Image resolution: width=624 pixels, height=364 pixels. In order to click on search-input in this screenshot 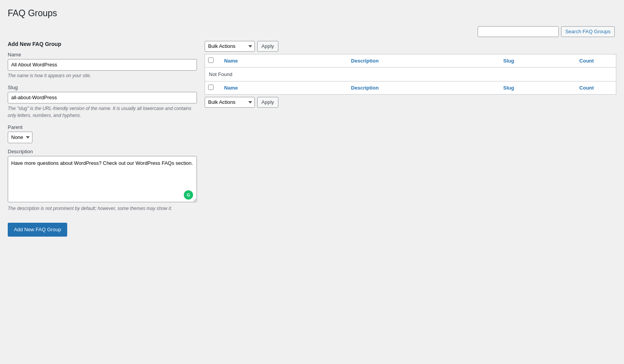, I will do `click(518, 32)`.